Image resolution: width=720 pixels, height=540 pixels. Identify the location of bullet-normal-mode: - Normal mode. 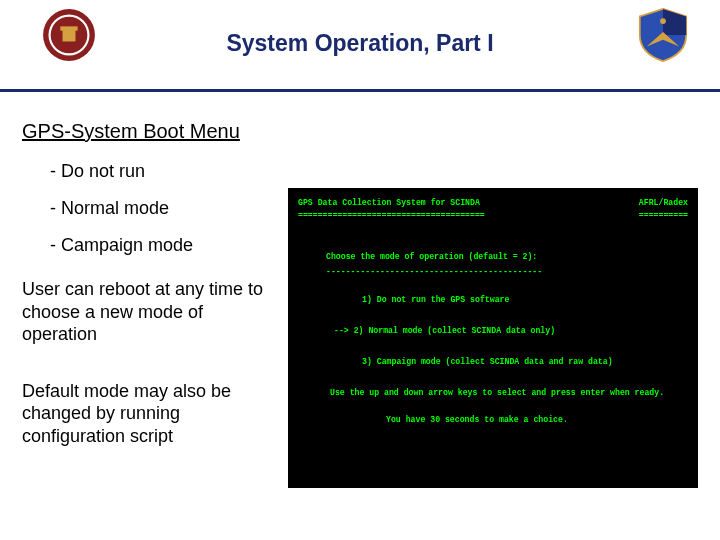
(161, 208).